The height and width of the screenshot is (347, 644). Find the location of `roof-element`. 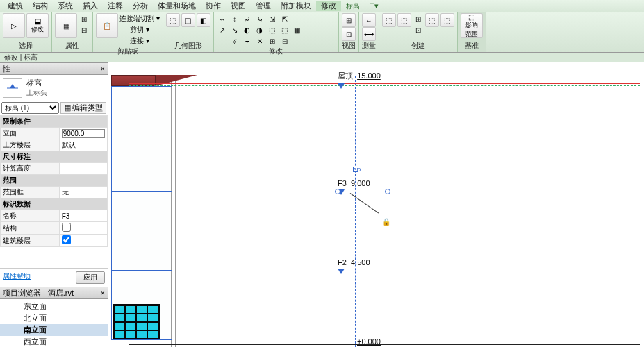

roof-element is located at coordinates (133, 81).